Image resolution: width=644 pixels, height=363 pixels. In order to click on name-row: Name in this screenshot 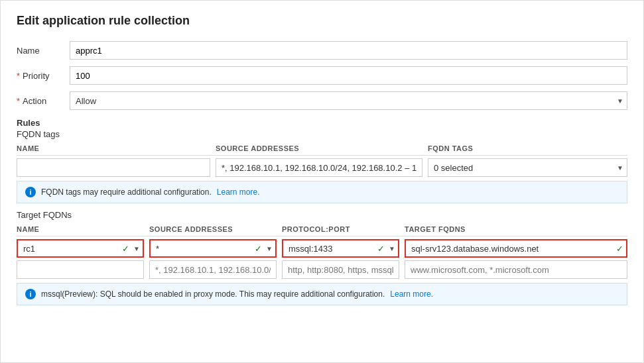, I will do `click(322, 50)`.